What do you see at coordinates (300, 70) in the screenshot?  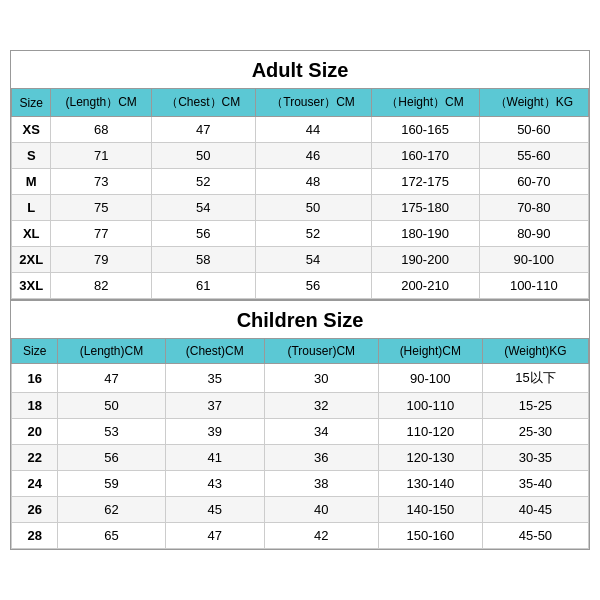 I see `adult-title: Adult Size` at bounding box center [300, 70].